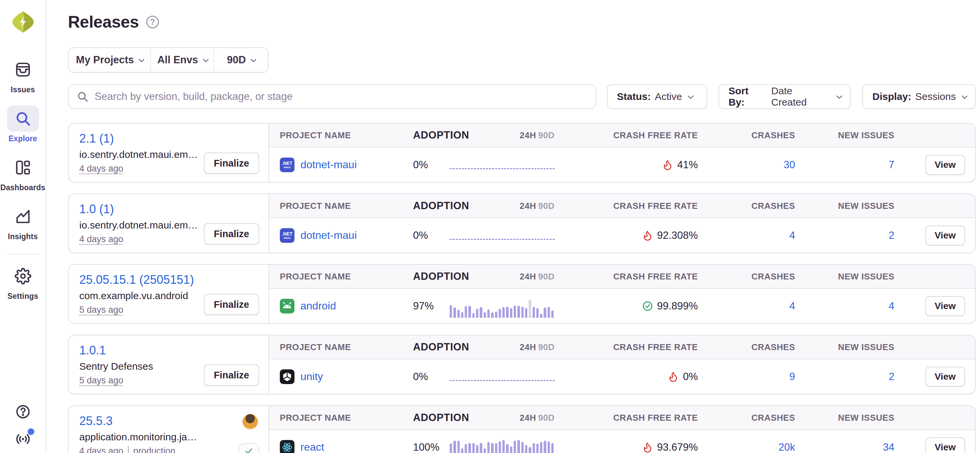 This screenshot has width=980, height=453. I want to click on crashes-link: 30, so click(789, 165).